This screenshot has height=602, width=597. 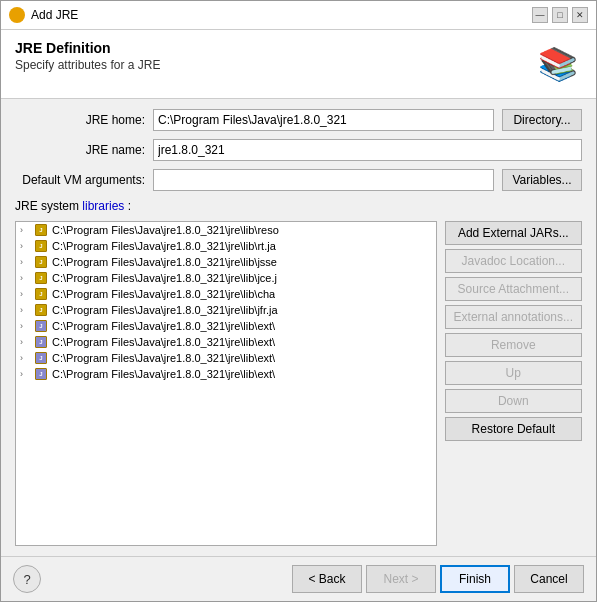 I want to click on window-controls: — □ ✕, so click(x=560, y=15).